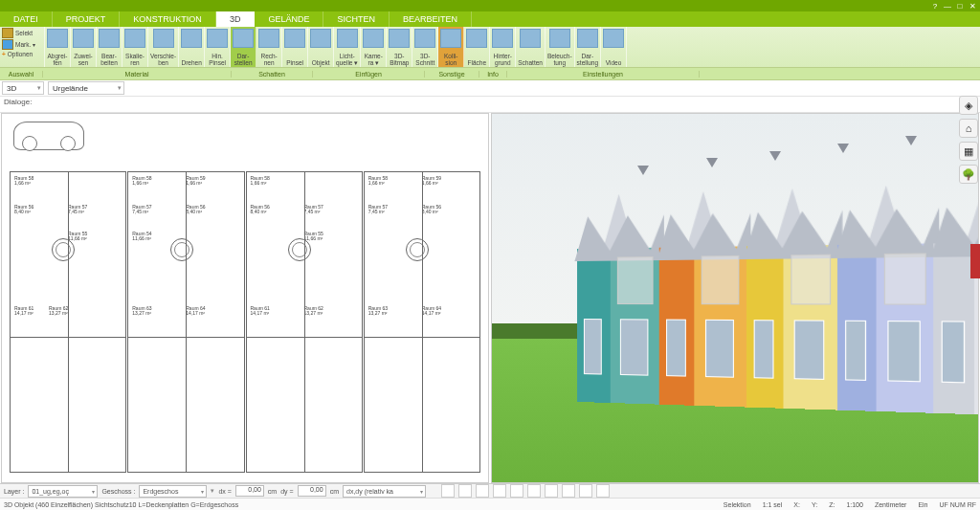 The image size is (980, 510). What do you see at coordinates (322, 47) in the screenshot?
I see `ribbon-objekt: Objekt` at bounding box center [322, 47].